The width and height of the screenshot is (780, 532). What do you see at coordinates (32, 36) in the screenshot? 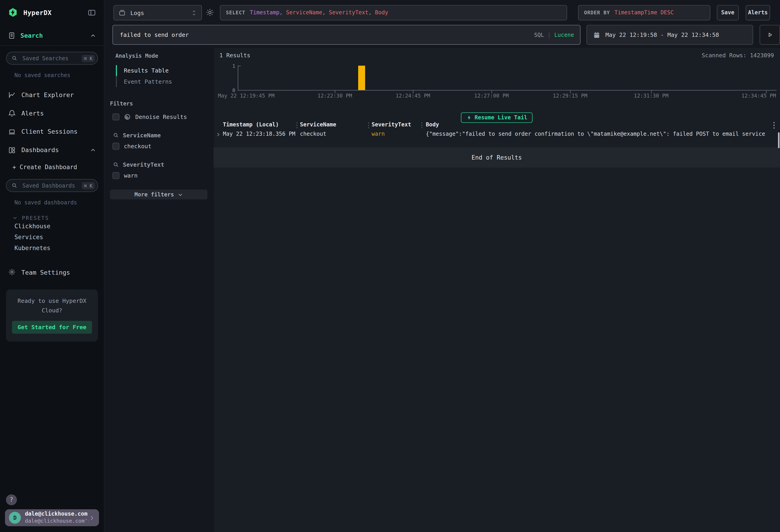
I see `search-nav-label: Search` at bounding box center [32, 36].